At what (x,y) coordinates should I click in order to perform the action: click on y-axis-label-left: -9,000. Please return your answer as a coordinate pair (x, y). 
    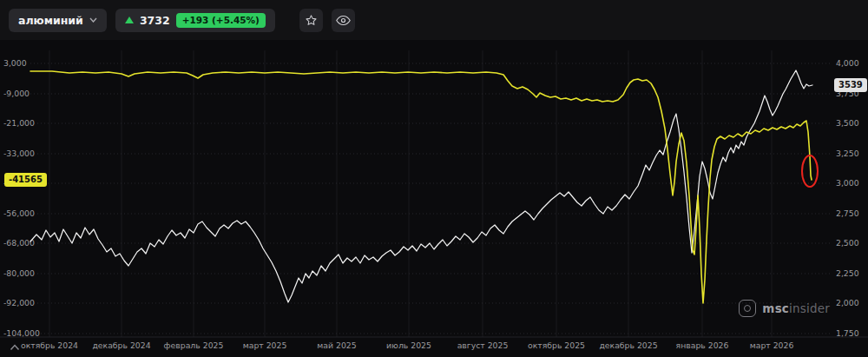
    Looking at the image, I should click on (16, 94).